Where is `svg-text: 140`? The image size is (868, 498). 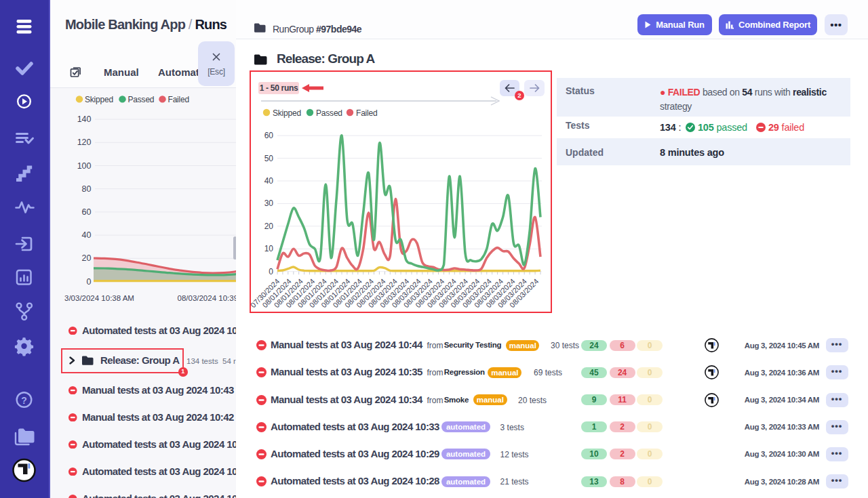
svg-text: 140 is located at coordinates (84, 119).